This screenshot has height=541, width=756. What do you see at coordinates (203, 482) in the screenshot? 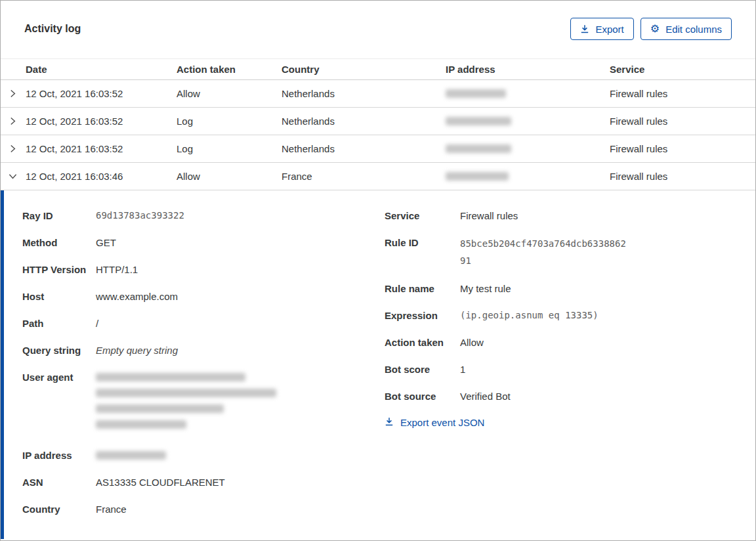
I see `detail-row-asn: ASN AS13335 CLOUDFLARENET` at bounding box center [203, 482].